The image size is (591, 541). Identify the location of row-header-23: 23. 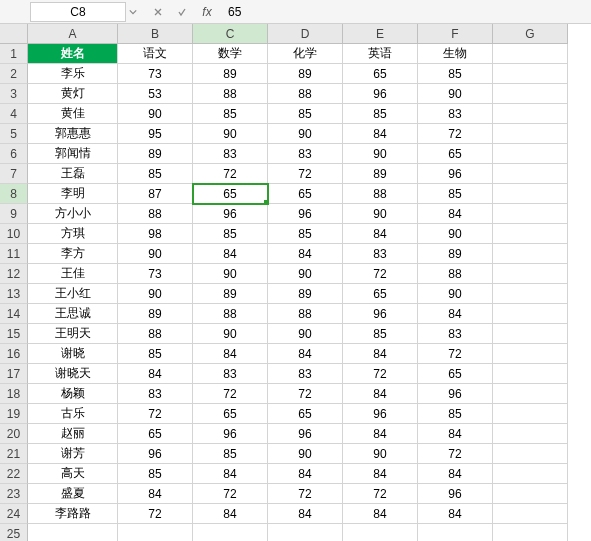
(14, 494).